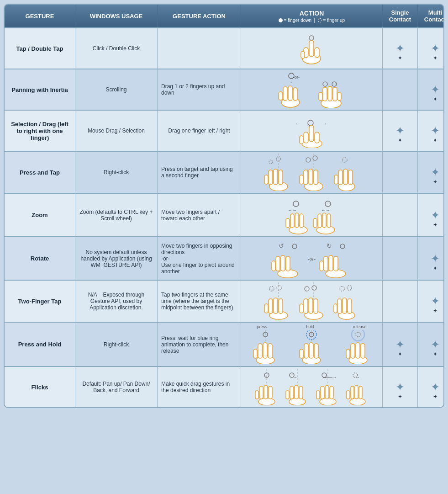 The height and width of the screenshot is (494, 448). Describe the element at coordinates (199, 172) in the screenshot. I see `gesture-action-text: Press on target and tap using a second f…` at that location.